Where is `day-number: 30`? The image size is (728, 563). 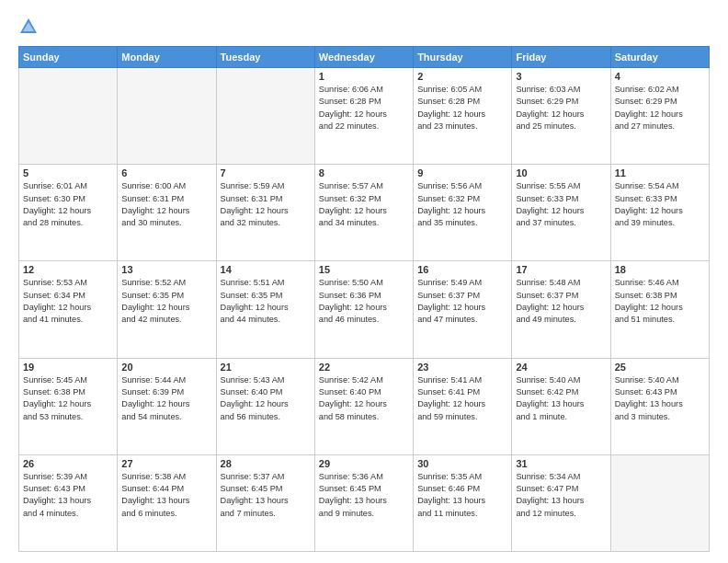
day-number: 30 is located at coordinates (462, 464).